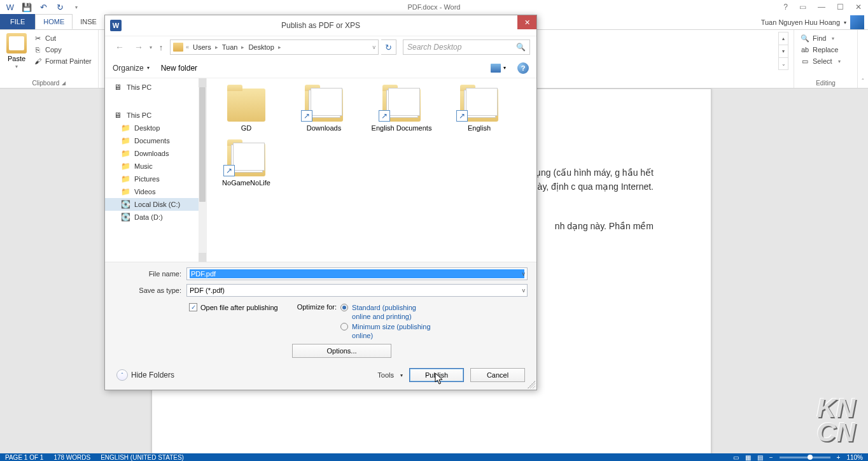  What do you see at coordinates (64, 83) in the screenshot?
I see `clipboard-launcher-icon: ◢` at bounding box center [64, 83].